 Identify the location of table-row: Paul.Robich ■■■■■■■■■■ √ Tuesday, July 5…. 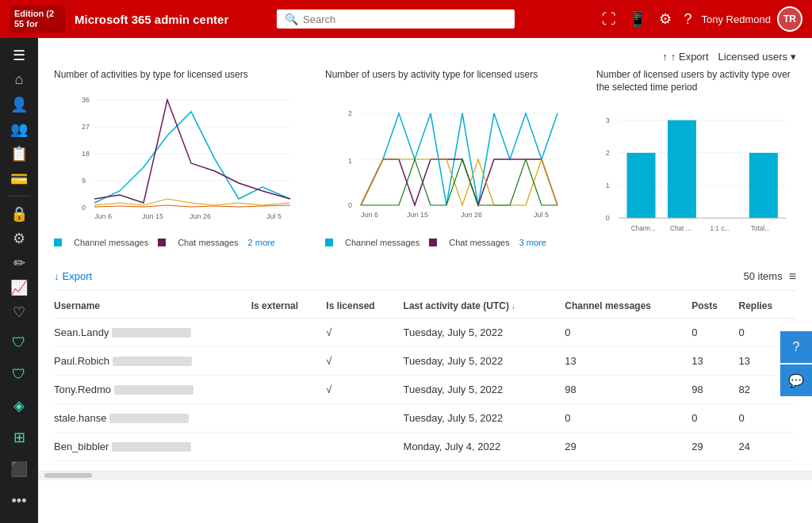
(425, 361).